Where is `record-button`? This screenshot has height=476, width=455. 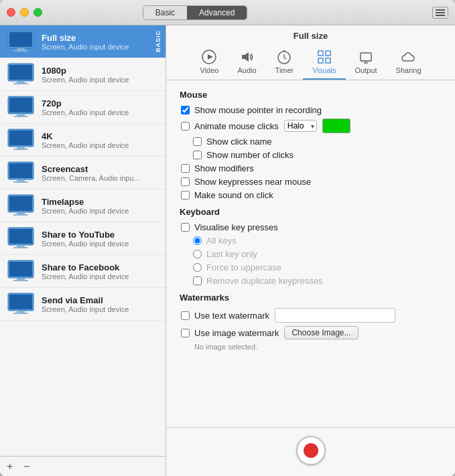 record-button is located at coordinates (311, 451).